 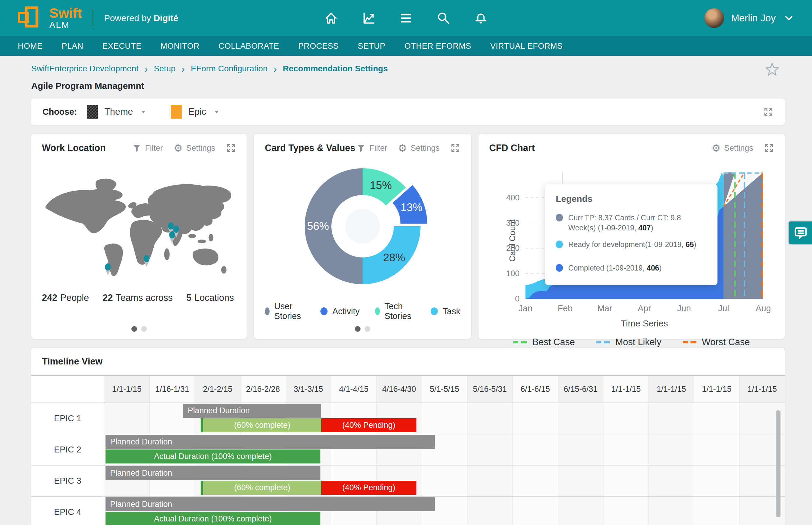 What do you see at coordinates (394, 258) in the screenshot?
I see `donut-value-label: 28%` at bounding box center [394, 258].